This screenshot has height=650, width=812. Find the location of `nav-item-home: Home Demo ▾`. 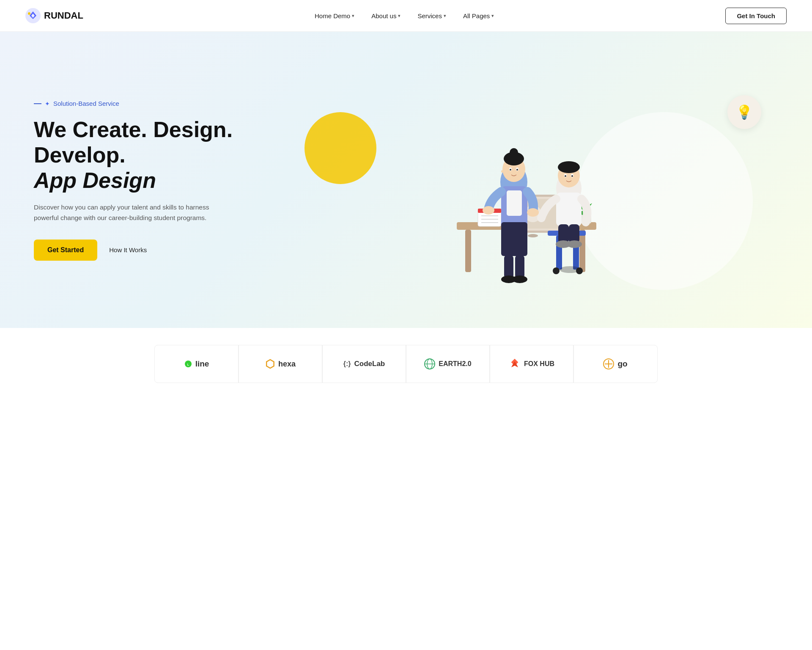

nav-item-home: Home Demo ▾ is located at coordinates (335, 16).